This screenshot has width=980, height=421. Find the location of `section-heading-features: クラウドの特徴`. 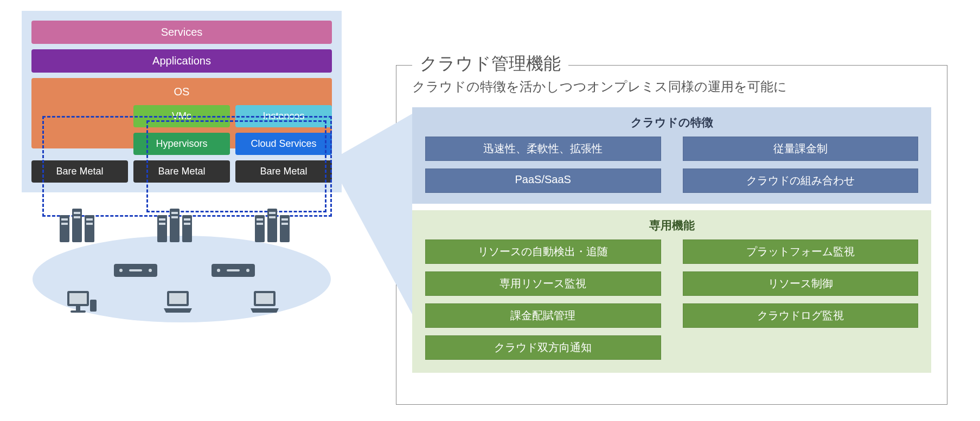

section-heading-features: クラウドの特徴 is located at coordinates (671, 122).